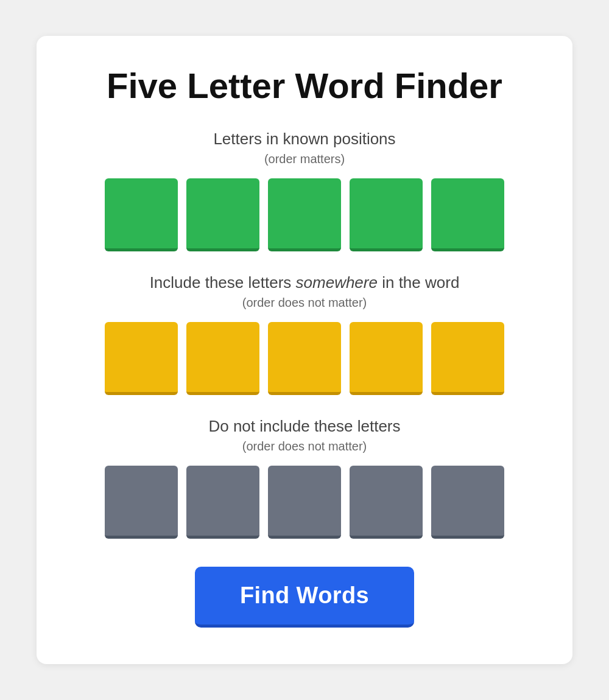  Describe the element at coordinates (304, 159) in the screenshot. I see `known-positions-subtitle: (order matters)` at that location.